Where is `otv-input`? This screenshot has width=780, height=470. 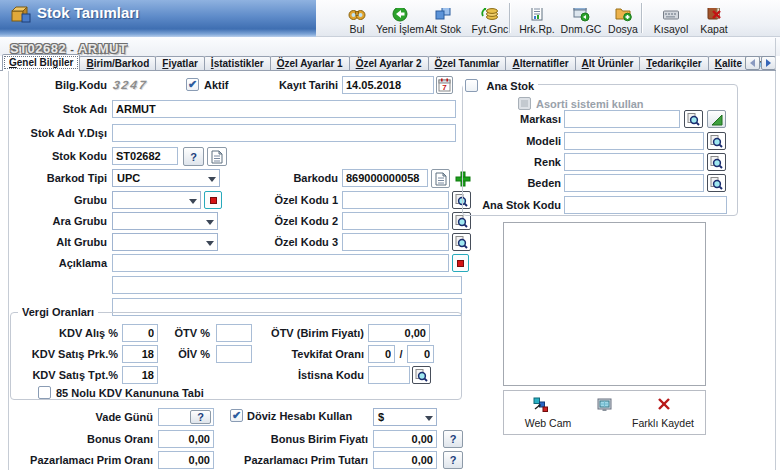 otv-input is located at coordinates (234, 333).